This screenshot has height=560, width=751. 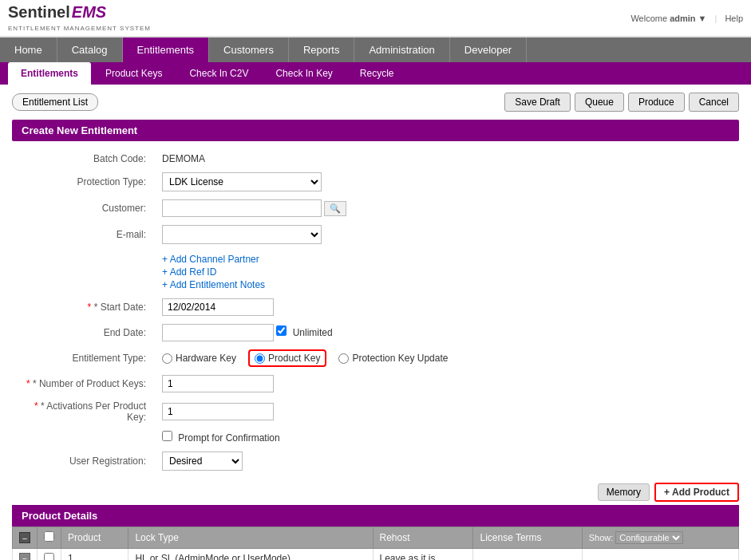 What do you see at coordinates (375, 49) in the screenshot?
I see `main-navigation: Home Catalog Entitlements Customers Repo…` at bounding box center [375, 49].